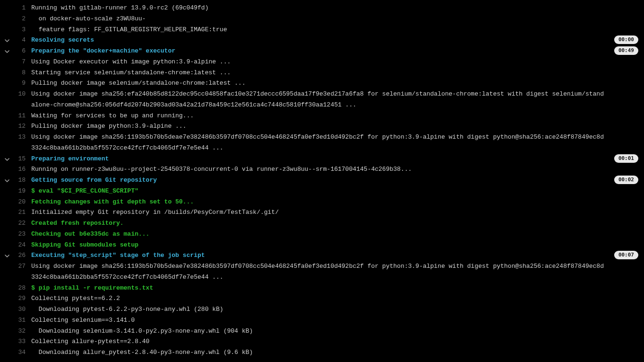 The image size is (644, 362). I want to click on line-content: Pulling docker image selenium/standalone…, so click(335, 83).